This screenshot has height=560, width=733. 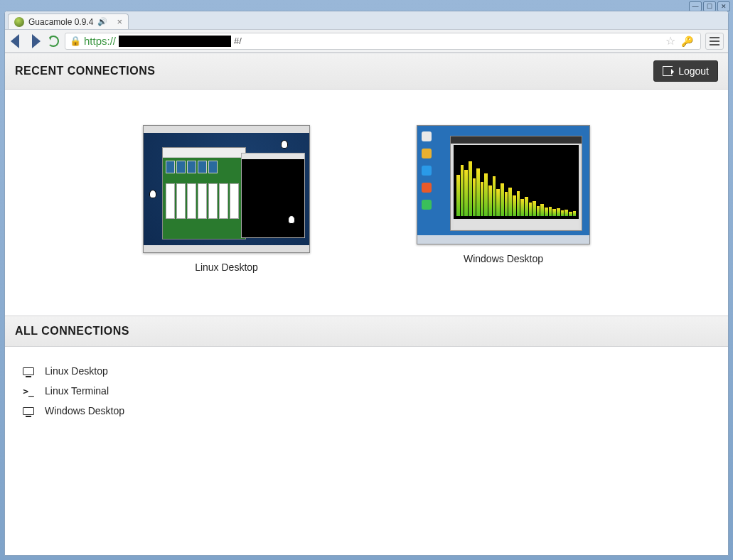 What do you see at coordinates (503, 259) in the screenshot?
I see `connection-caption: Windows Desktop` at bounding box center [503, 259].